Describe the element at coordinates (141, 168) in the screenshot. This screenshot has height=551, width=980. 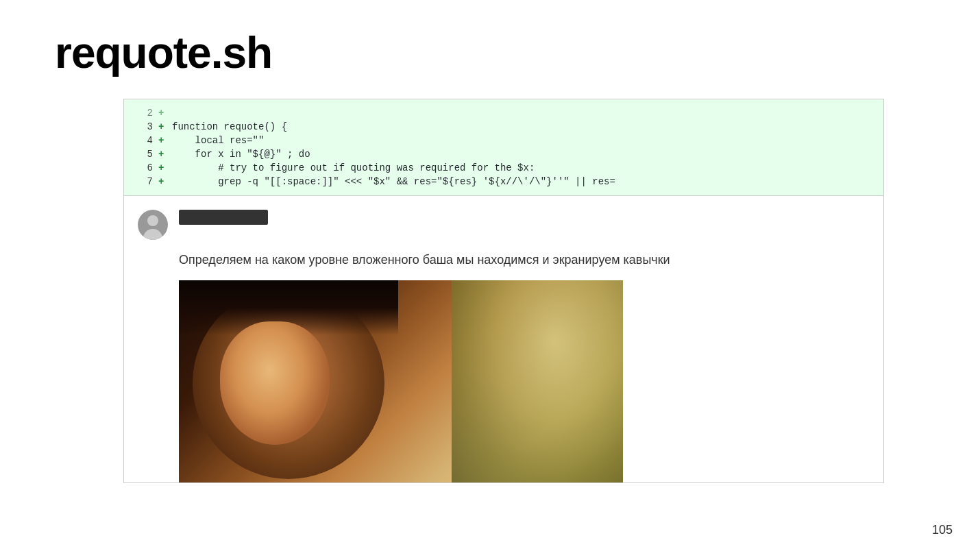
I see `line-number: 6` at that location.